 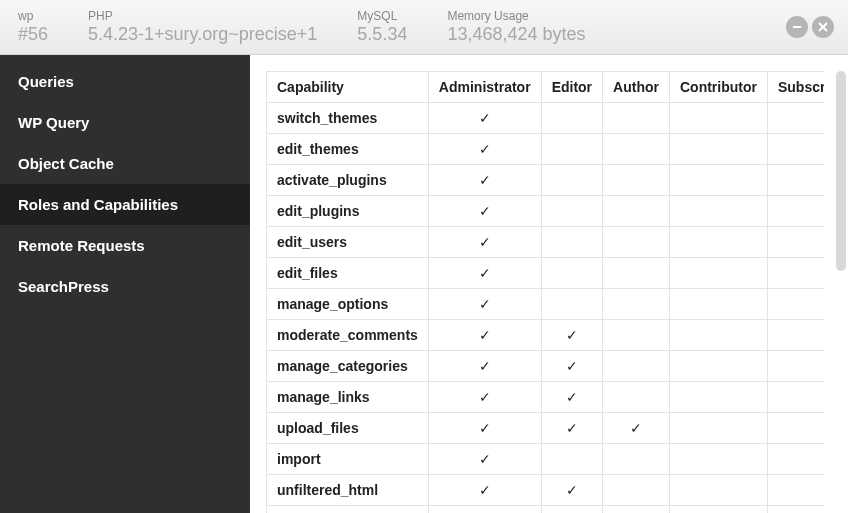 I want to click on capability-name: moderate_comments, so click(x=348, y=336).